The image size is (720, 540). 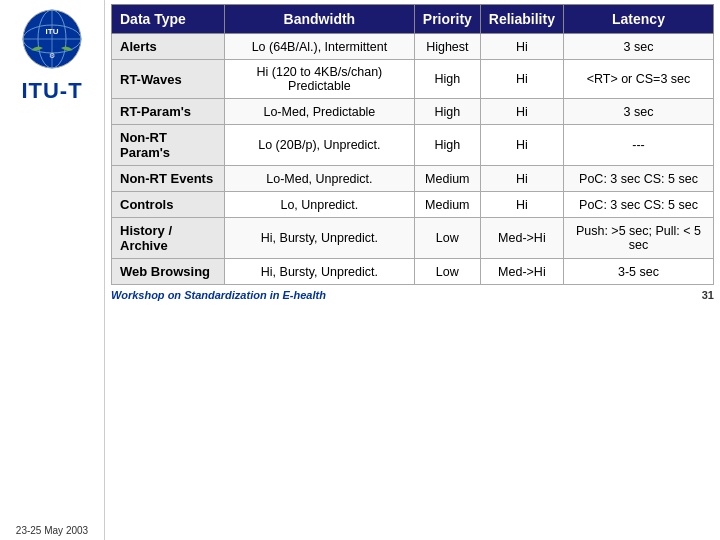 I want to click on cell-latency-7: 3-5 sec, so click(x=638, y=272).